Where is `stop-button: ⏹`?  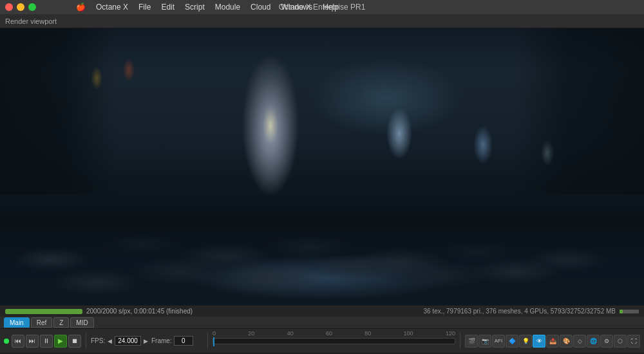 stop-button: ⏹ is located at coordinates (75, 341).